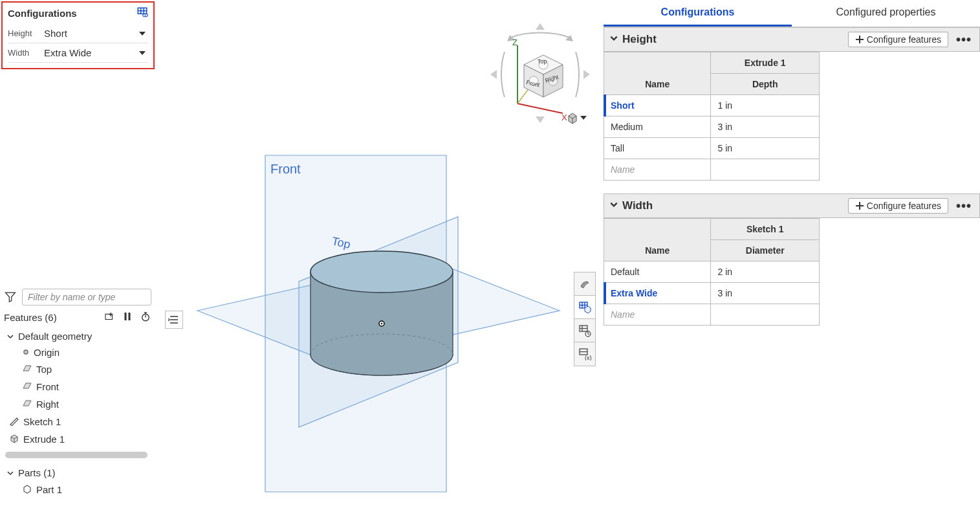 Image resolution: width=980 pixels, height=532 pixels. Describe the element at coordinates (712, 127) in the screenshot. I see `table-row: Medium 3 in` at that location.